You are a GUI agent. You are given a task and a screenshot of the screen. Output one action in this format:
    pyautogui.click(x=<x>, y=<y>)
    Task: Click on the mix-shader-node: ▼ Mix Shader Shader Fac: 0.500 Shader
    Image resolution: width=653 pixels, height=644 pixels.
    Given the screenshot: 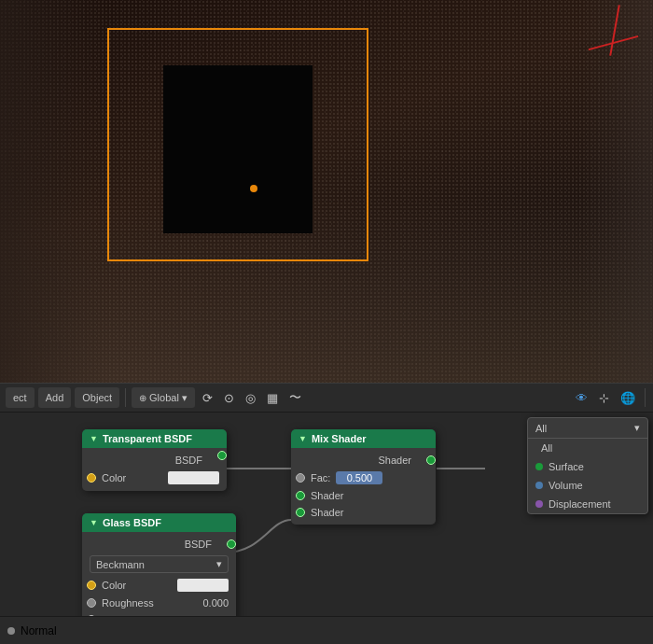 What is the action you would take?
    pyautogui.click(x=364, y=477)
    